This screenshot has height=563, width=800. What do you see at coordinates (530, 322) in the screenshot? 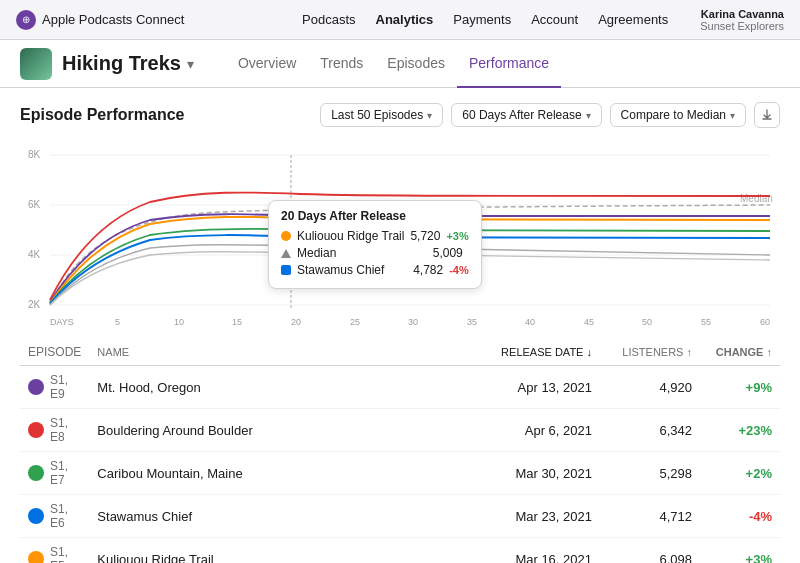
I see `svg-text: 40` at bounding box center [530, 322].